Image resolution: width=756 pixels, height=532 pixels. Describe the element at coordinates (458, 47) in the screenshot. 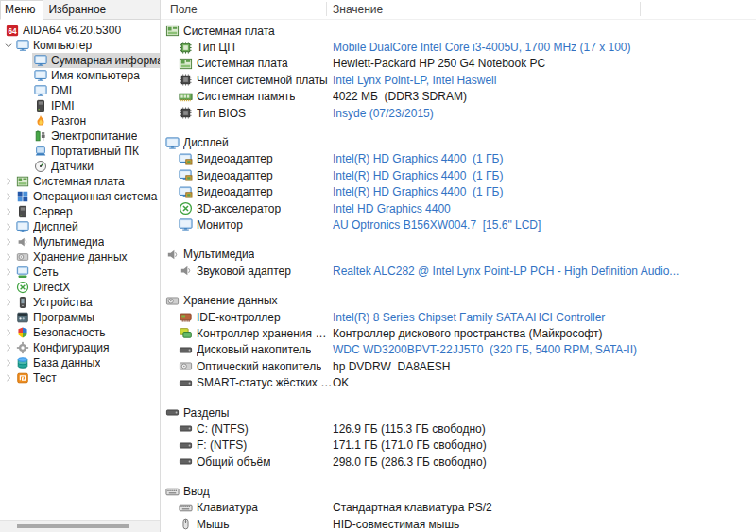

I see `row-cpu-type: Тип ЦПMobile DualCore Intel Core i3-4005…` at that location.